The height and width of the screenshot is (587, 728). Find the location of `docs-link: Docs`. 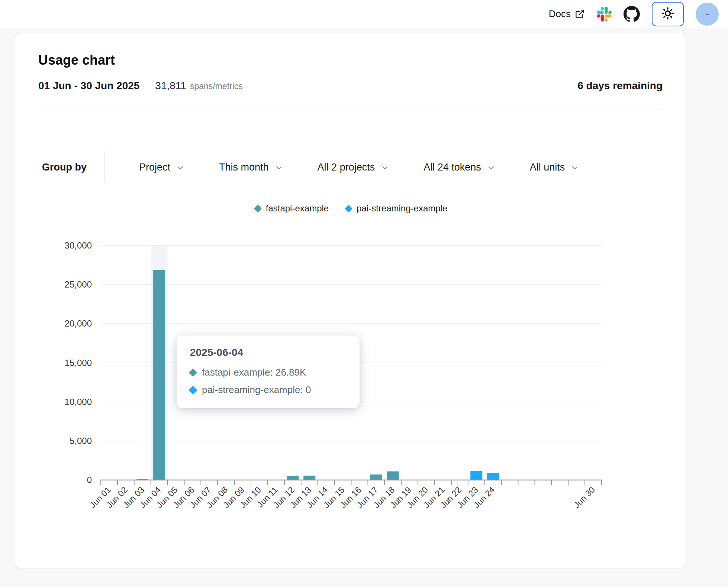

docs-link: Docs is located at coordinates (567, 14).